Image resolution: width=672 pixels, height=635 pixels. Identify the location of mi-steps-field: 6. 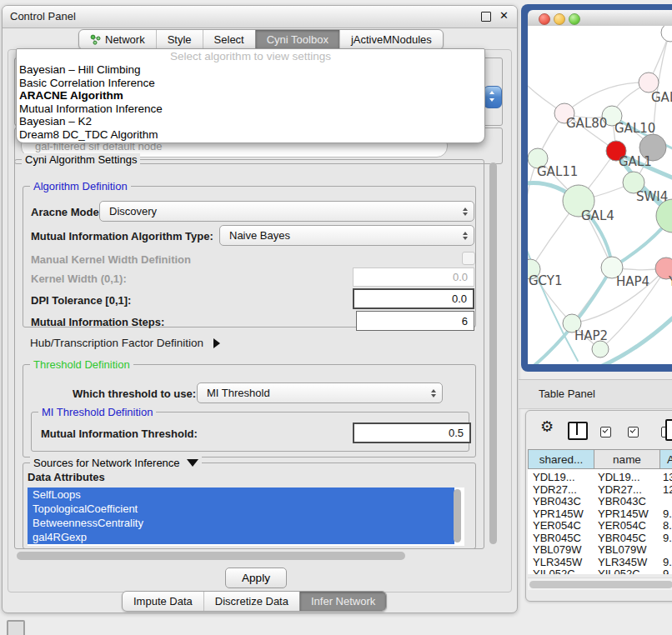
(415, 321).